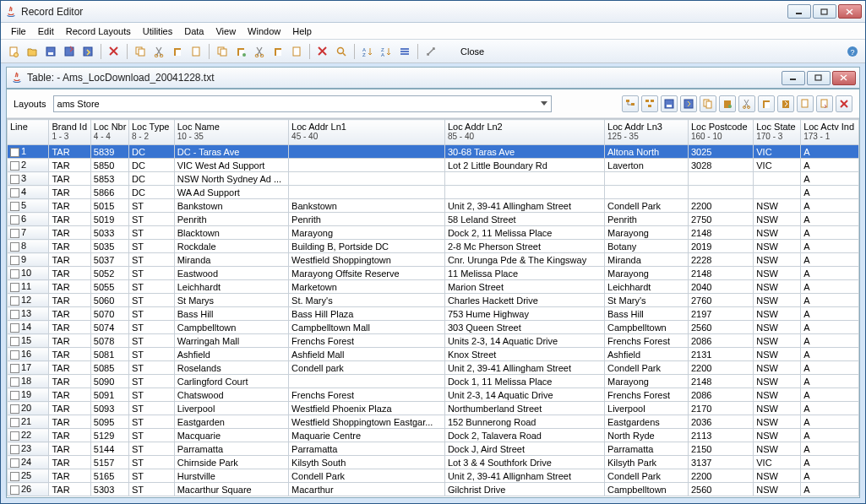  What do you see at coordinates (231, 490) in the screenshot?
I see `cell: Macarthur Square` at bounding box center [231, 490].